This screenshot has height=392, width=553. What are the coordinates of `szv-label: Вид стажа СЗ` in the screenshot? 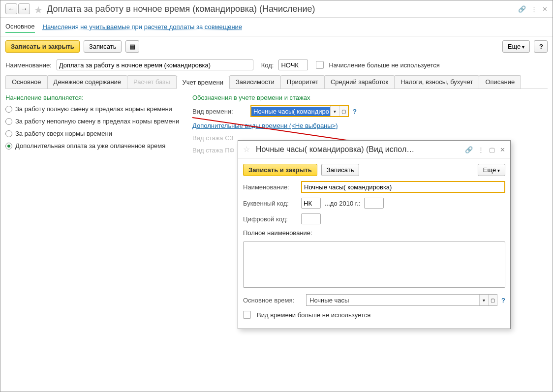 It's located at (213, 138).